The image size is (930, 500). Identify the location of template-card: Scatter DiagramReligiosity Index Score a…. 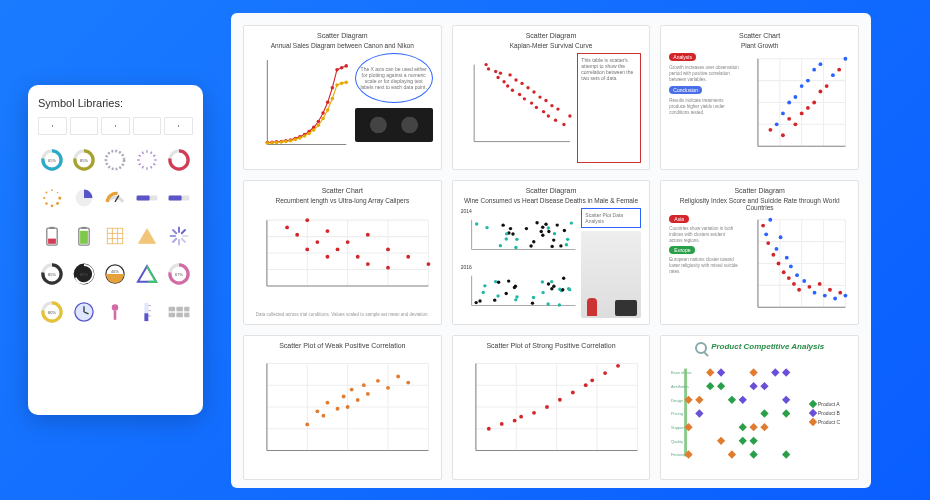
(760, 252).